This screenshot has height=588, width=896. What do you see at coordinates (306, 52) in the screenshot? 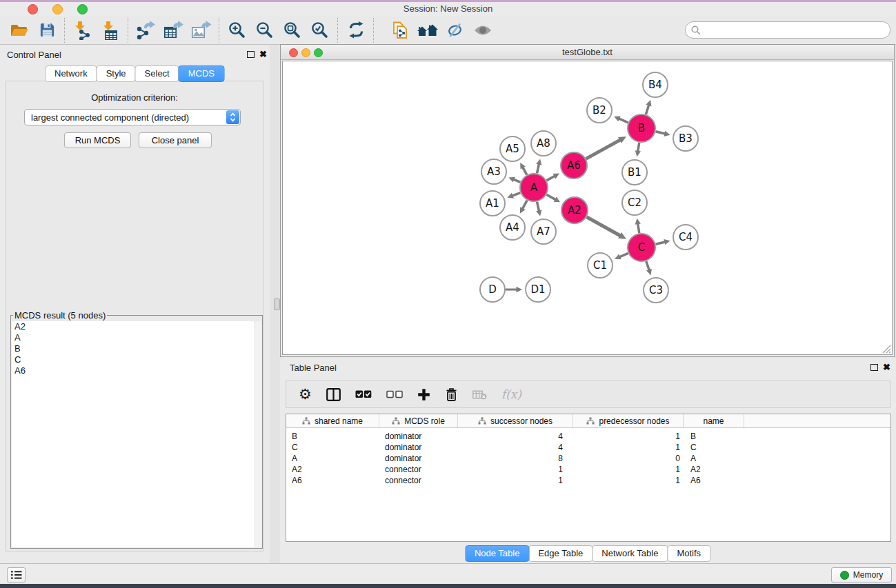
I see `net-minimize-light` at bounding box center [306, 52].